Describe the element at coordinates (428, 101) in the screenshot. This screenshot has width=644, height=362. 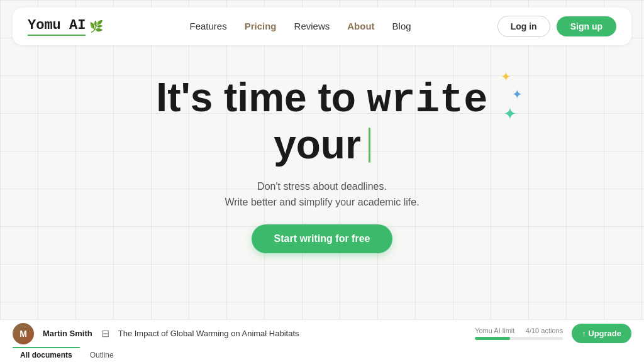
I see `hero-title-write: write` at that location.